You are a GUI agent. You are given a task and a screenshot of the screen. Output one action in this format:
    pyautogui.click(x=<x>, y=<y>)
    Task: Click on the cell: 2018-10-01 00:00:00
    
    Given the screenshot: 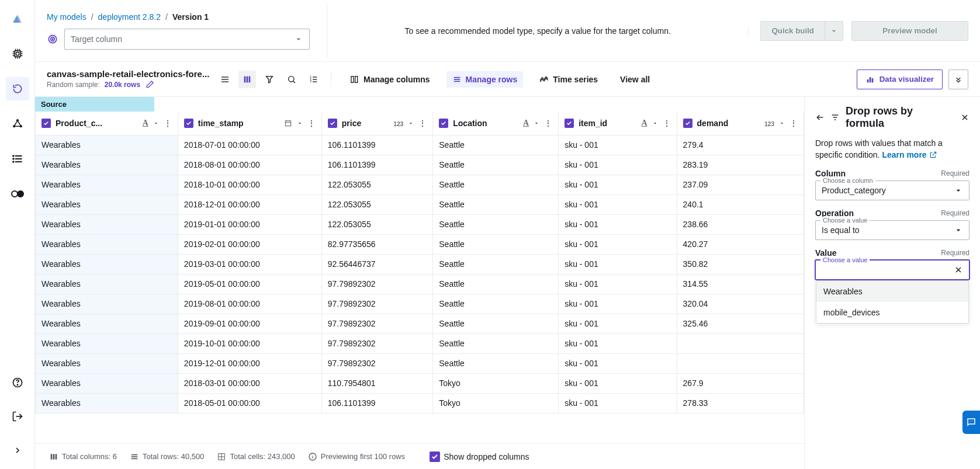 What is the action you would take?
    pyautogui.click(x=250, y=185)
    